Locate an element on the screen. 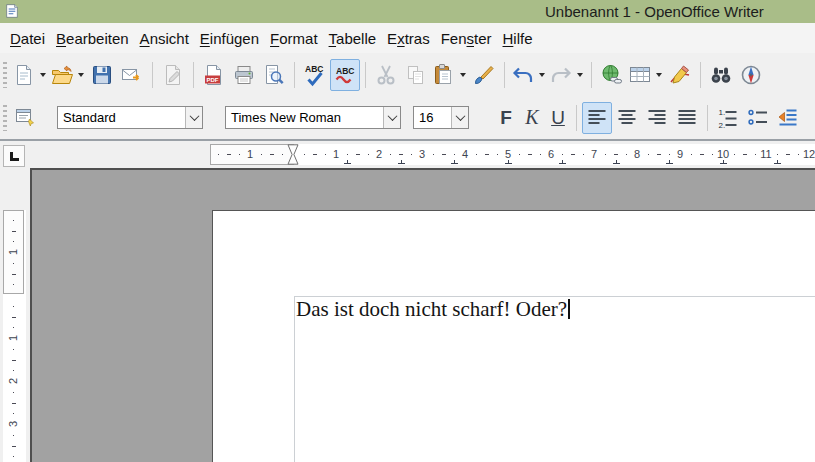 Image resolution: width=815 pixels, height=462 pixels. vertical-ruler: 1123 is located at coordinates (14, 336).